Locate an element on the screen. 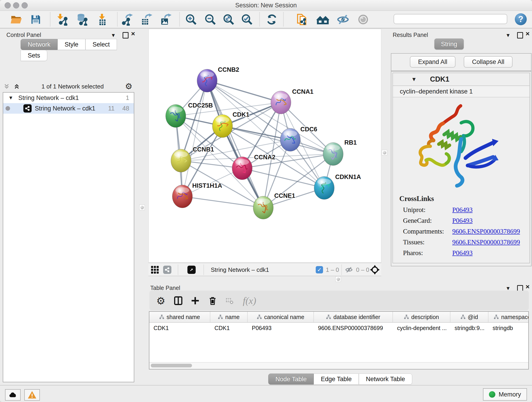 This screenshot has width=532, height=402. tab-node-table: Node Table is located at coordinates (291, 379).